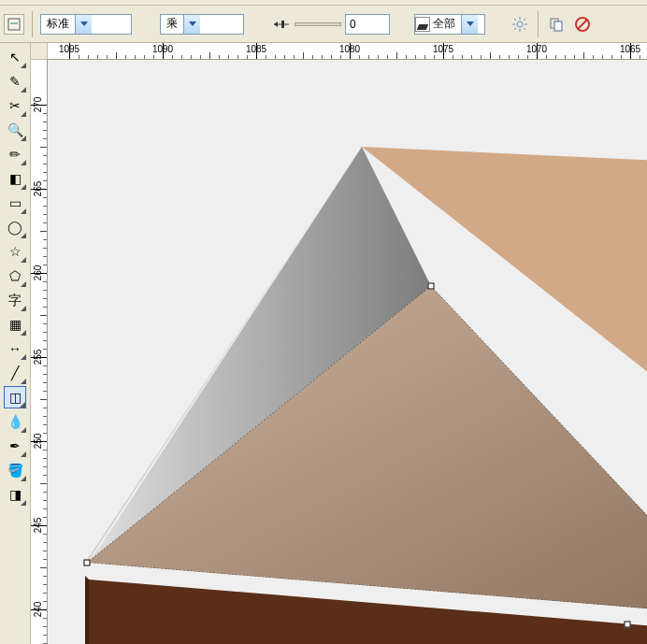  Describe the element at coordinates (324, 24) in the screenshot. I see `options-bar: 标准 乘 0 全部` at that location.